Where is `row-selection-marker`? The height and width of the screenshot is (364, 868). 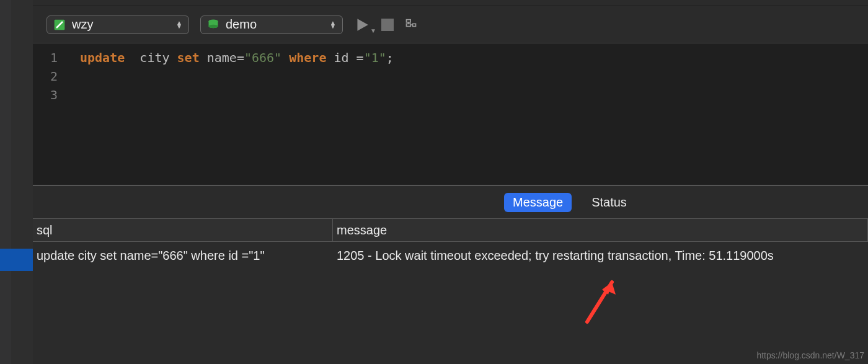
row-selection-marker is located at coordinates (16, 260).